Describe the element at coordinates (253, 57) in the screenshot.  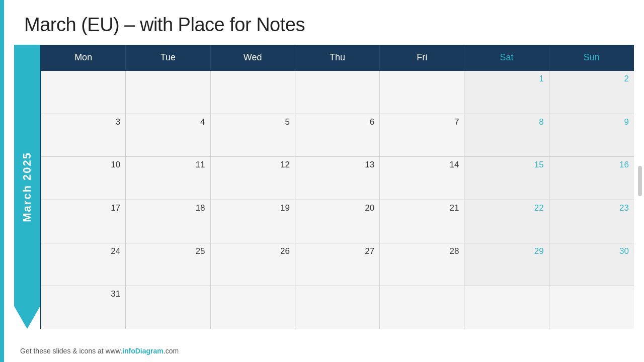
I see `day-header-wed: Wed` at that location.